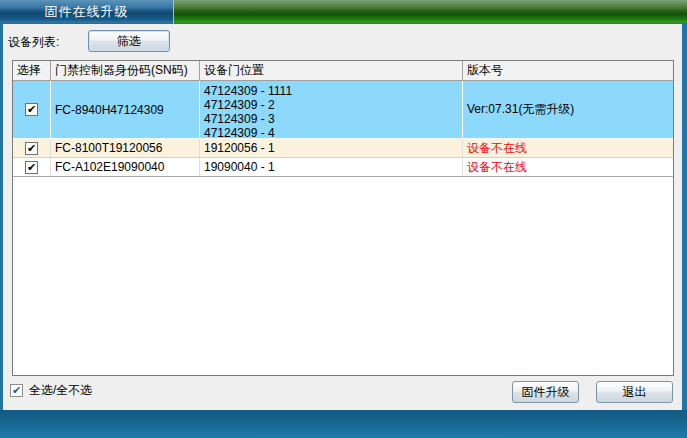 This screenshot has height=438, width=687. I want to click on door-position-cell: 19120056 - 1, so click(332, 148).